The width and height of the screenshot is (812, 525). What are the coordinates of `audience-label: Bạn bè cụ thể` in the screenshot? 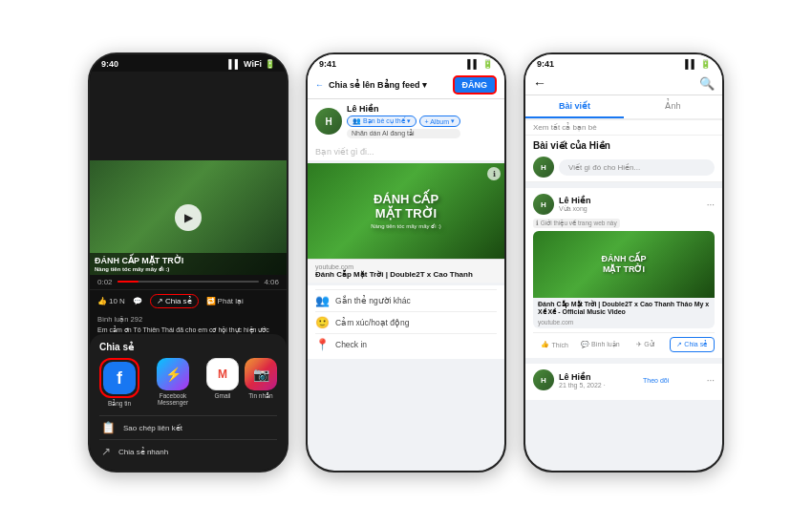 It's located at (384, 121).